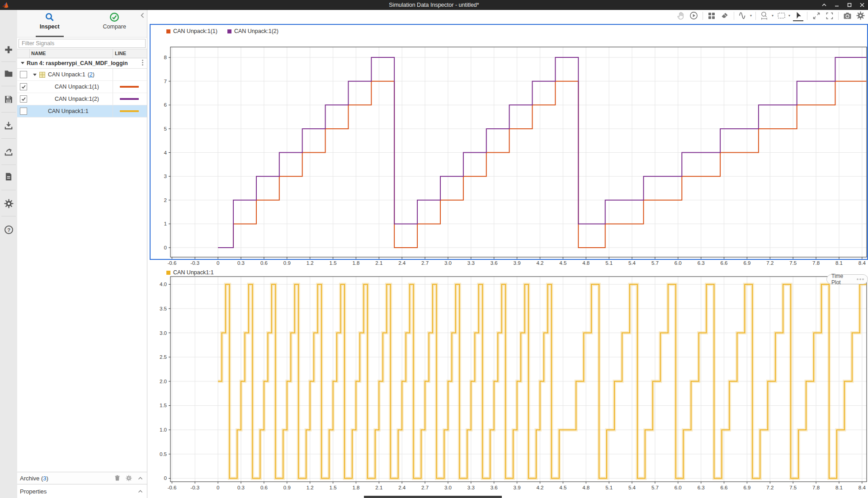 The image size is (868, 498). What do you see at coordinates (129, 478) in the screenshot?
I see `archive-settings-gear-icon` at bounding box center [129, 478].